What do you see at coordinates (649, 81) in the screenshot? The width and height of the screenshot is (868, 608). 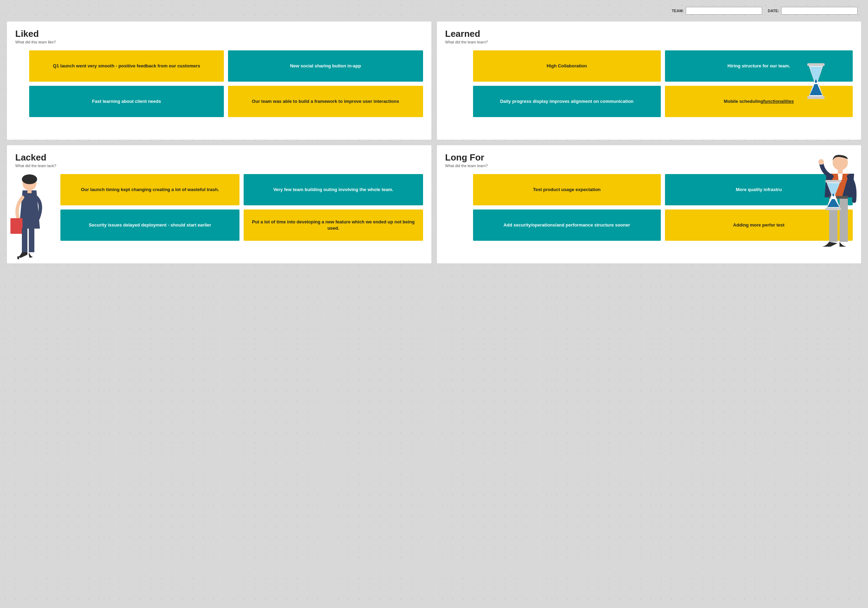 I see `learned-quadrant: Learned What did the team learn? High Co…` at bounding box center [649, 81].